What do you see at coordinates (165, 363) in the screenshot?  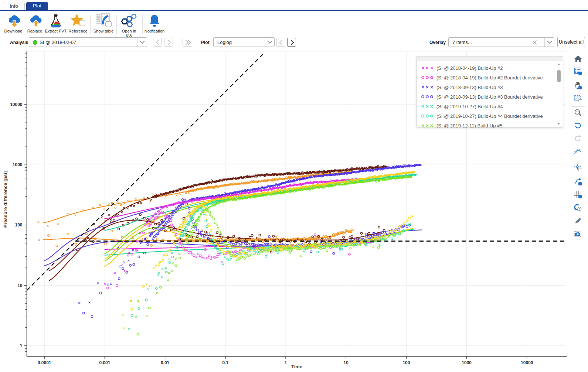 I see `svg-text: 0.01` at bounding box center [165, 363].